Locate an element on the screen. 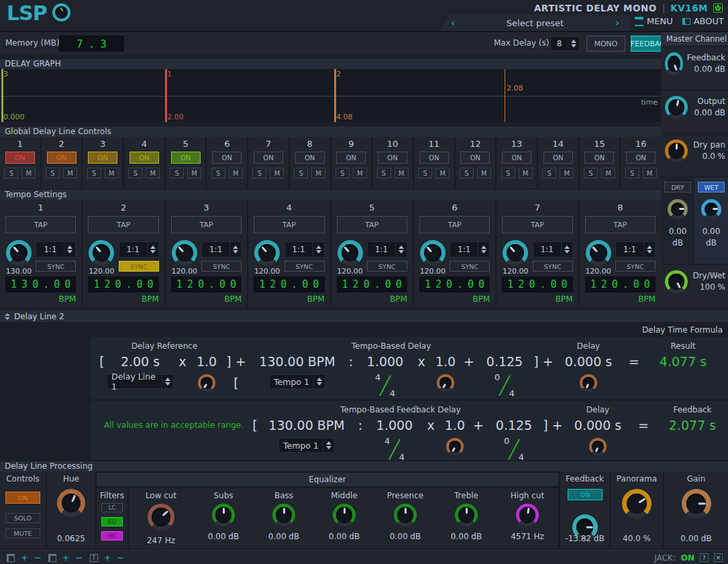 The image size is (728, 564). mono-button: MONO is located at coordinates (606, 44).